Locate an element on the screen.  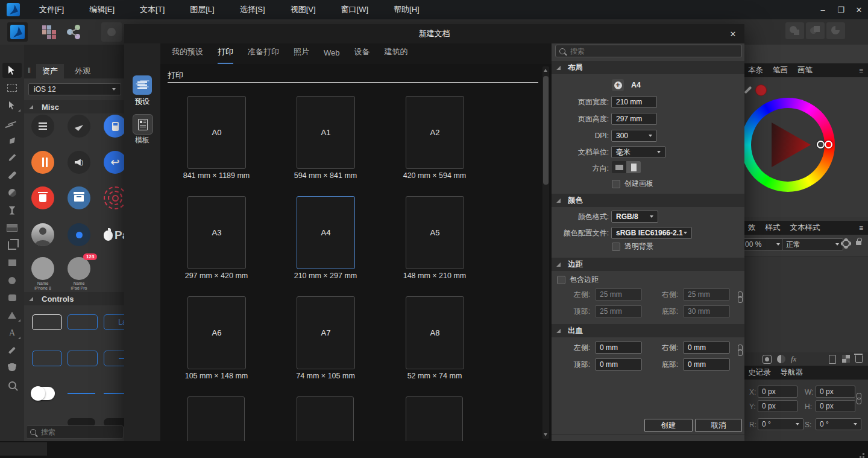
pencil-tool is located at coordinates (12, 158).